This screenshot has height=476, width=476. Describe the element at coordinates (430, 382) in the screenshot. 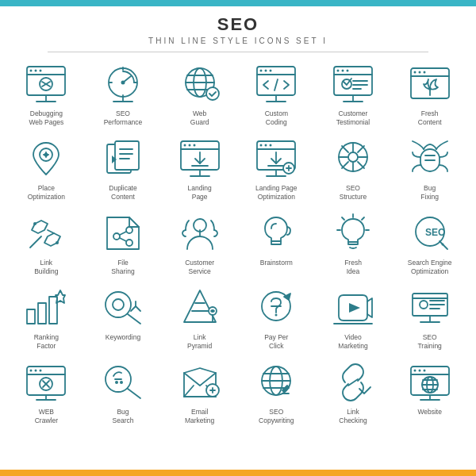

I see `website-icon` at that location.